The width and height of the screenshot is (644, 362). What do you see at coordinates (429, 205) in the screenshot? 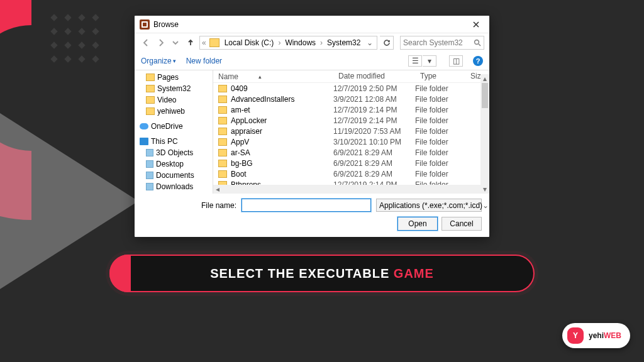
I see `file-type-select: Applications (*.exe;*.com;*.icd) ⌄` at bounding box center [429, 205].